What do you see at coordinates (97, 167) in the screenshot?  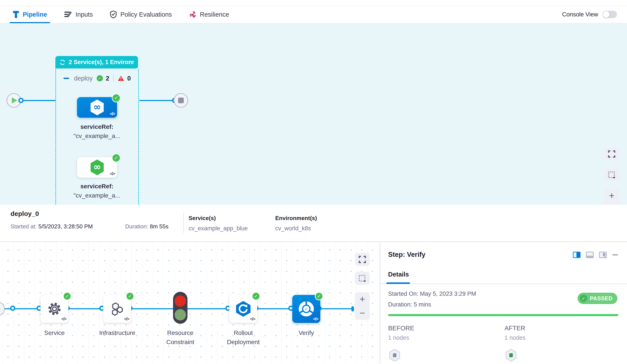 I see `service-node-2: ∞ ✓ </>` at bounding box center [97, 167].